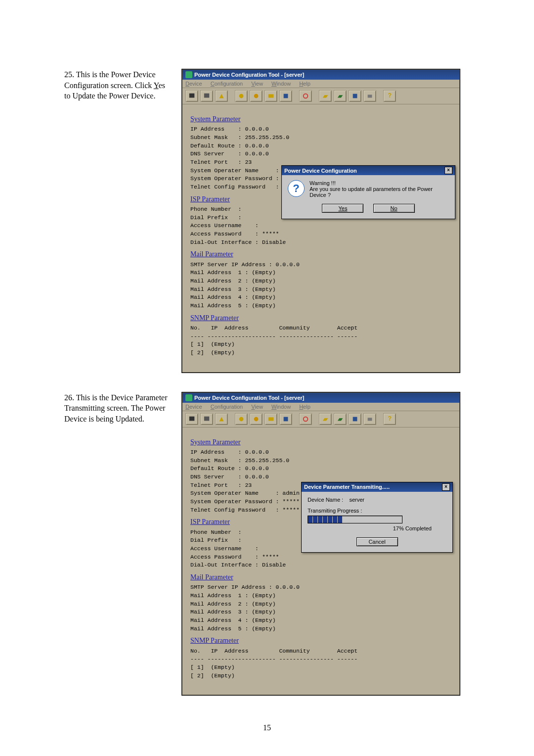 The width and height of the screenshot is (534, 756). Describe the element at coordinates (321, 254) in the screenshot. I see `section-mail: Mail Parameter` at that location.